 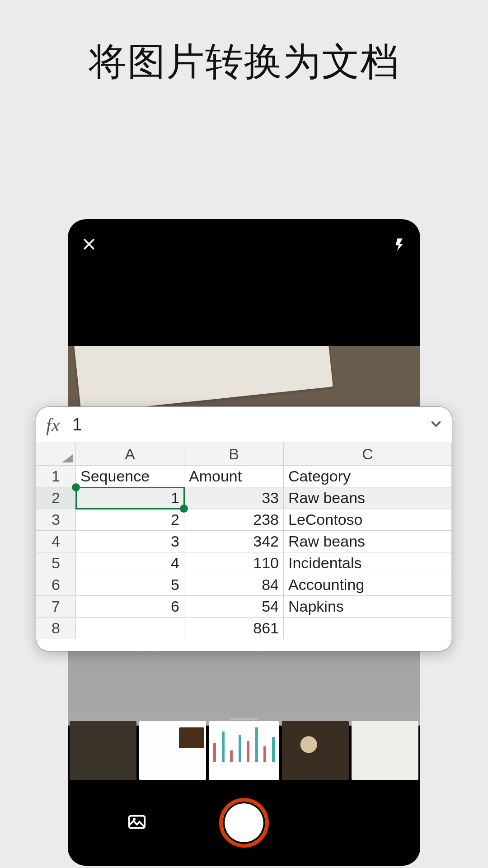 I want to click on cell: Category, so click(x=368, y=476).